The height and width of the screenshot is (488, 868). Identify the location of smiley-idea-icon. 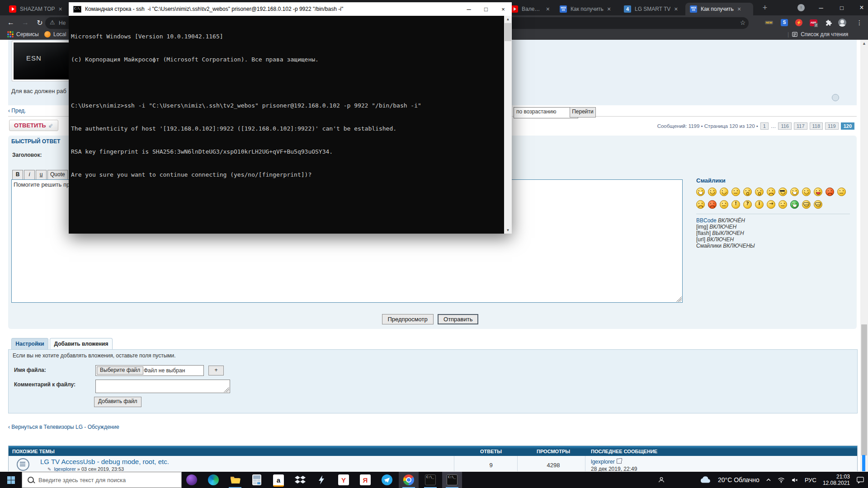
(760, 204).